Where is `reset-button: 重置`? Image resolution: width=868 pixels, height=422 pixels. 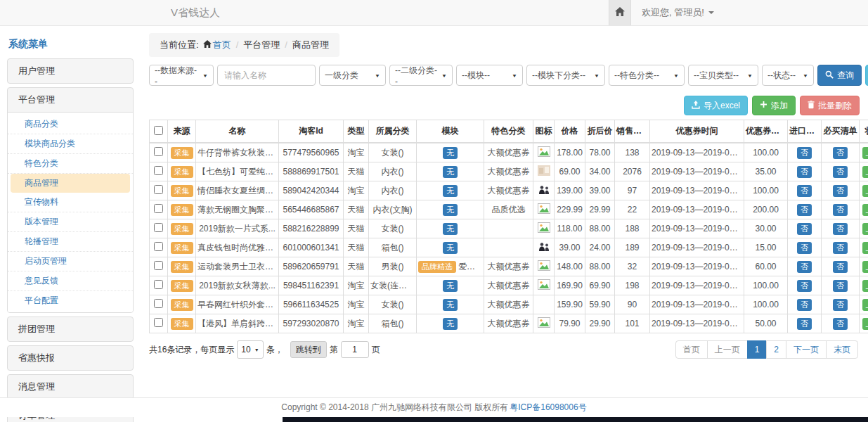 reset-button: 重置 is located at coordinates (867, 75).